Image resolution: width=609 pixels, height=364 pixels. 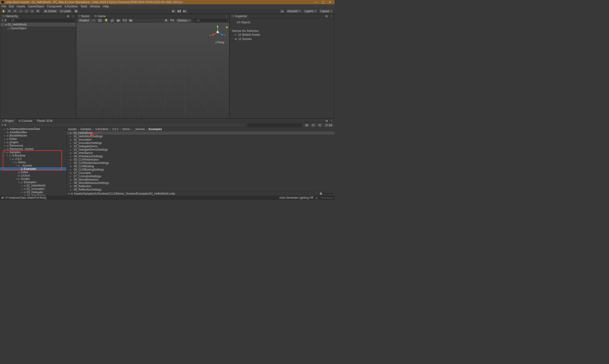 I want to click on close-button: ✕, so click(x=330, y=2).